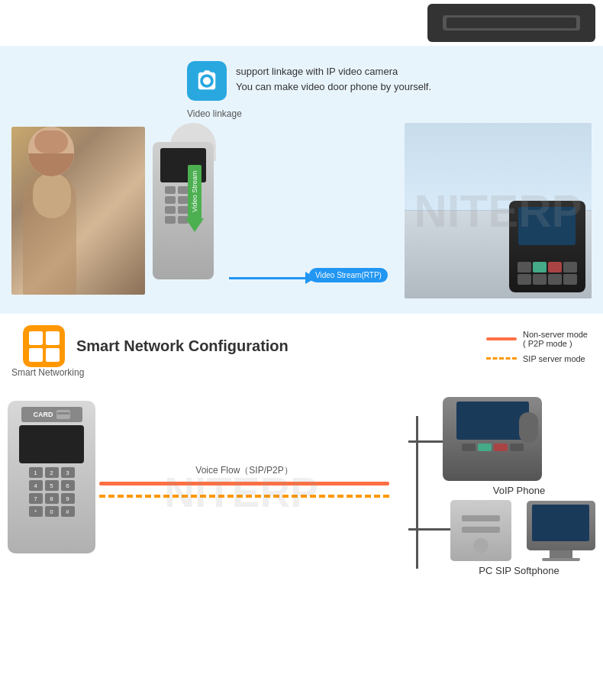 The image size is (603, 700). I want to click on voip-phone-area: VoIP Phone, so click(519, 447).